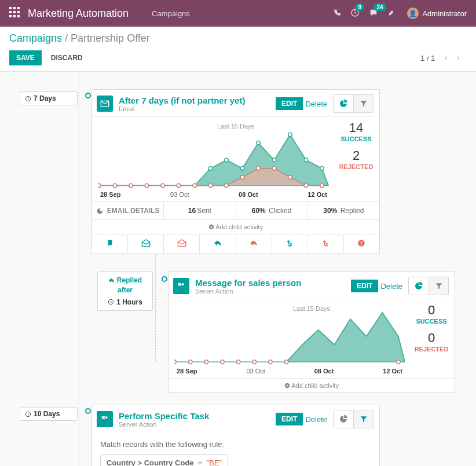 This screenshot has height=466, width=476. What do you see at coordinates (337, 14) in the screenshot?
I see `phone-icon` at bounding box center [337, 14].